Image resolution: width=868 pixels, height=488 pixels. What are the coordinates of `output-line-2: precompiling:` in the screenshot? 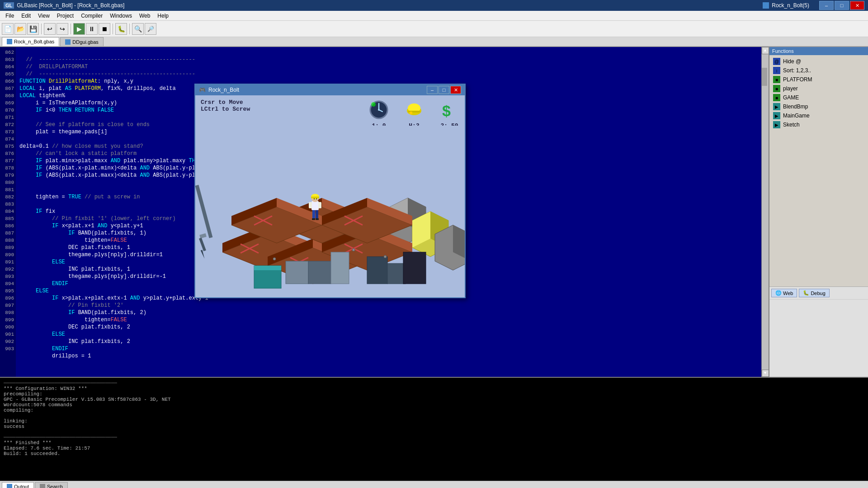 It's located at (434, 394).